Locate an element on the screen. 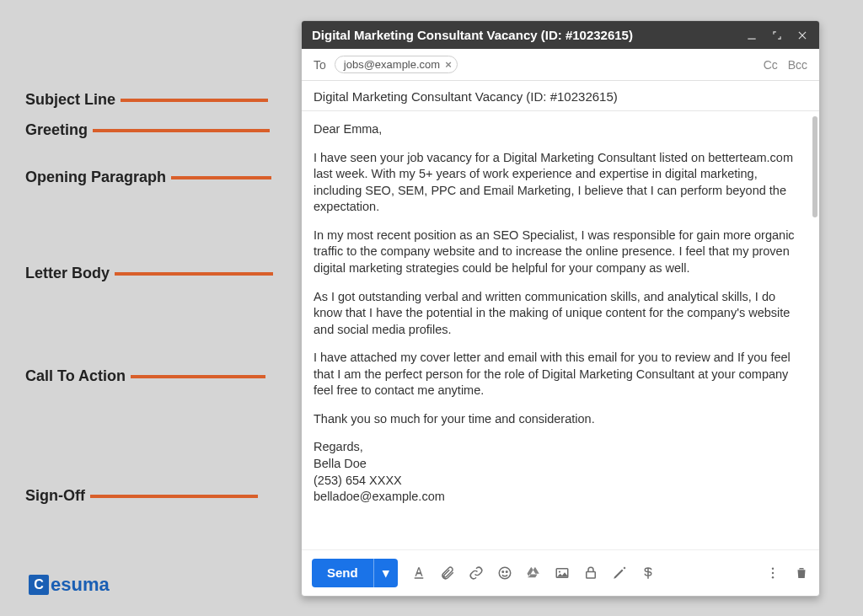  close-icon is located at coordinates (802, 35).